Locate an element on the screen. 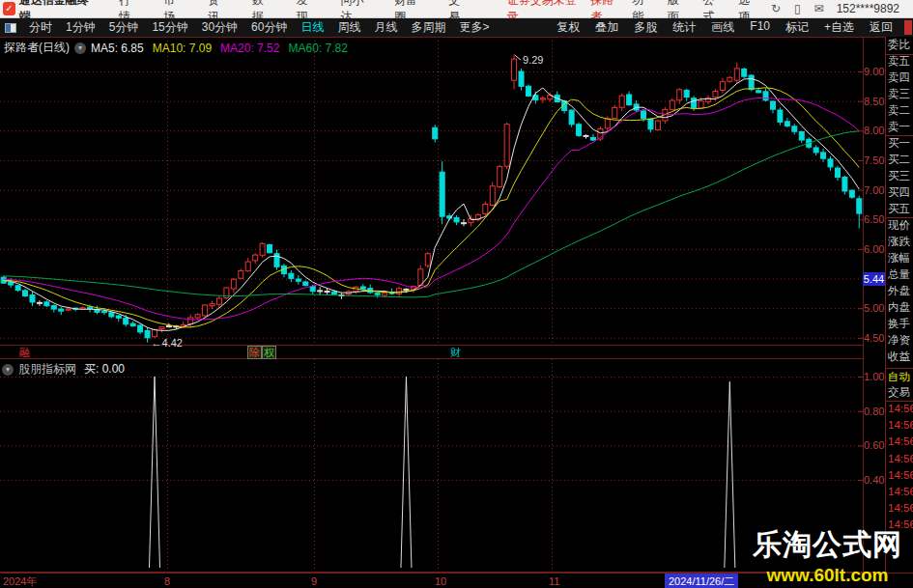 The width and height of the screenshot is (913, 588). user-phone-number: 152****9892 is located at coordinates (868, 9).